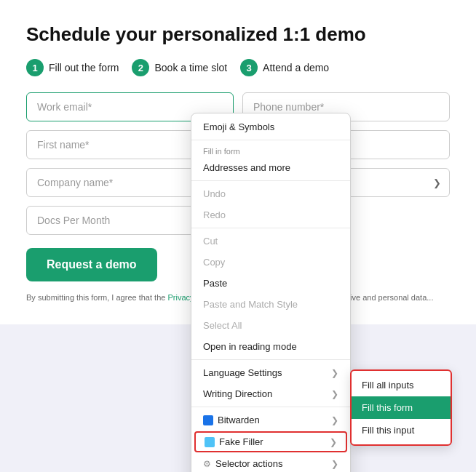 The width and height of the screenshot is (476, 472). Describe the element at coordinates (271, 167) in the screenshot. I see `cm-addresses: Addresses and more` at that location.